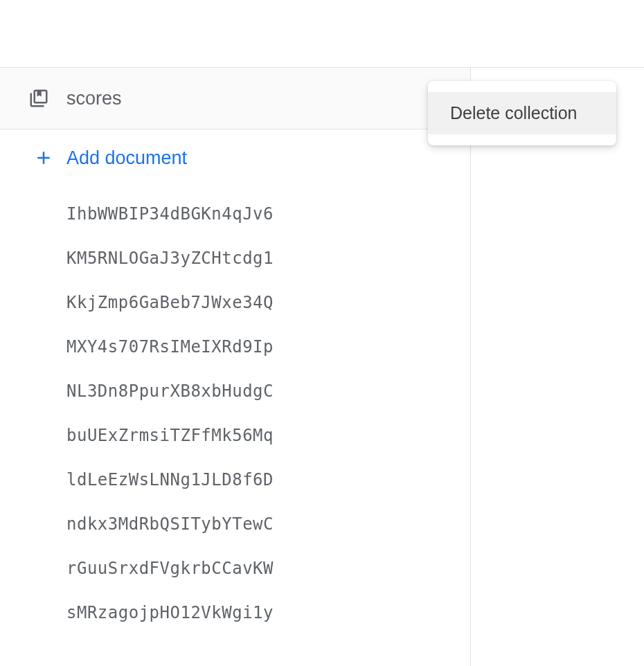 This screenshot has width=644, height=666. What do you see at coordinates (235, 435) in the screenshot?
I see `document-item: buUExZrmsiTZFfMk56Mq` at bounding box center [235, 435].